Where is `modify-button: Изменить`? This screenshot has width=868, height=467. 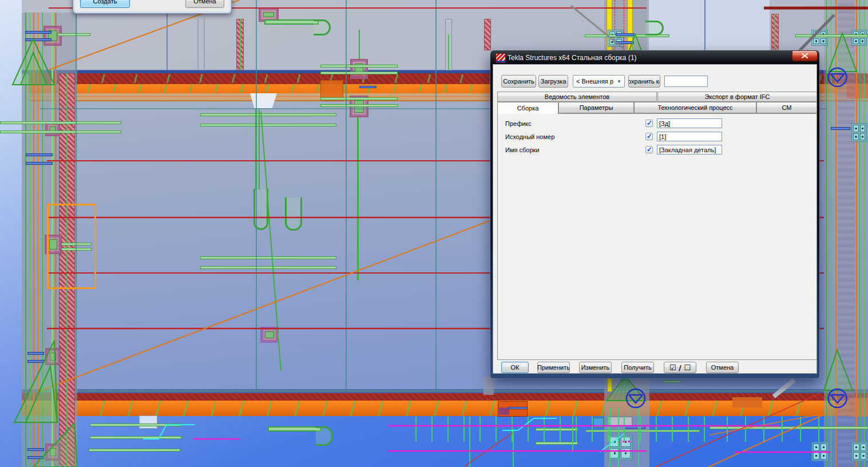 modify-button: Изменить is located at coordinates (595, 367).